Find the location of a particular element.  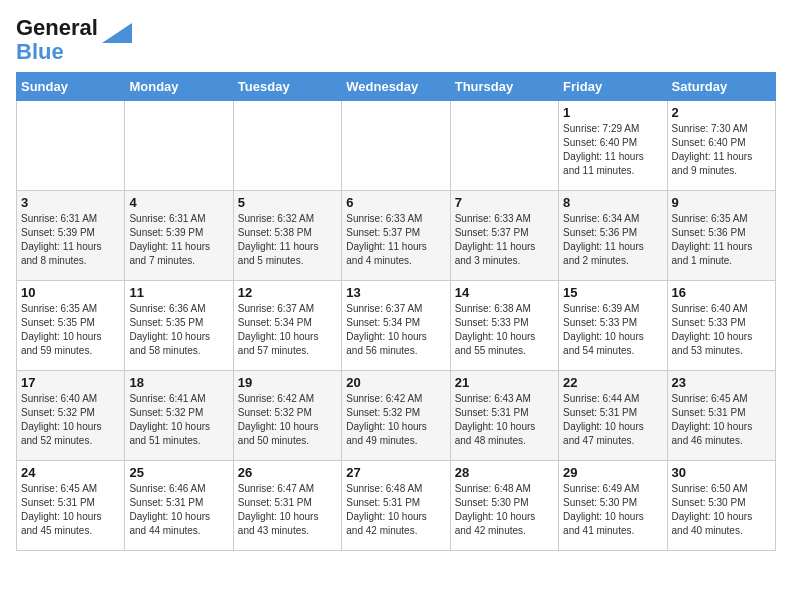

day-number: 18 is located at coordinates (178, 382).